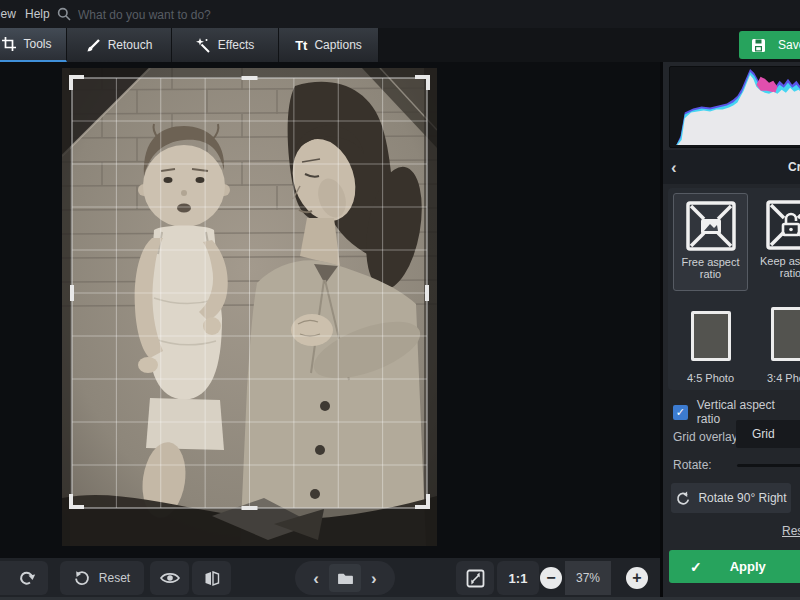 The width and height of the screenshot is (800, 600). I want to click on back-chevron-icon: ‹, so click(674, 168).